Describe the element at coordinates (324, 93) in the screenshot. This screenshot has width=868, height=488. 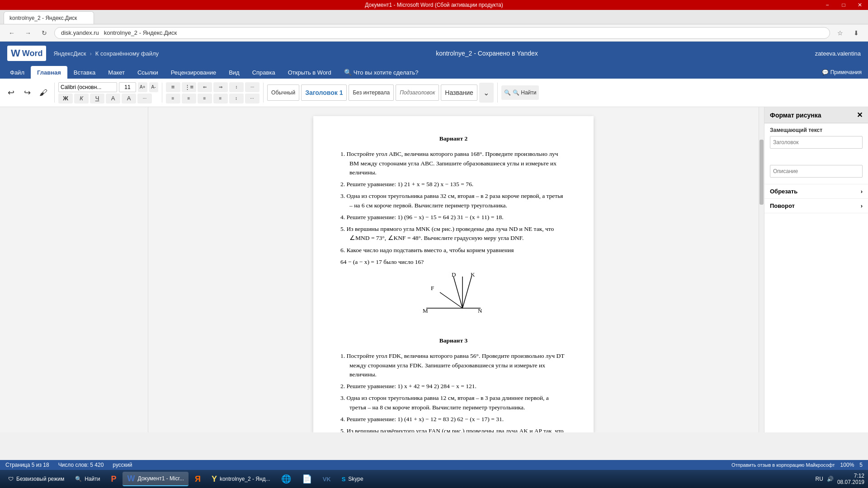
I see `style-h1: Заголовок 1` at that location.